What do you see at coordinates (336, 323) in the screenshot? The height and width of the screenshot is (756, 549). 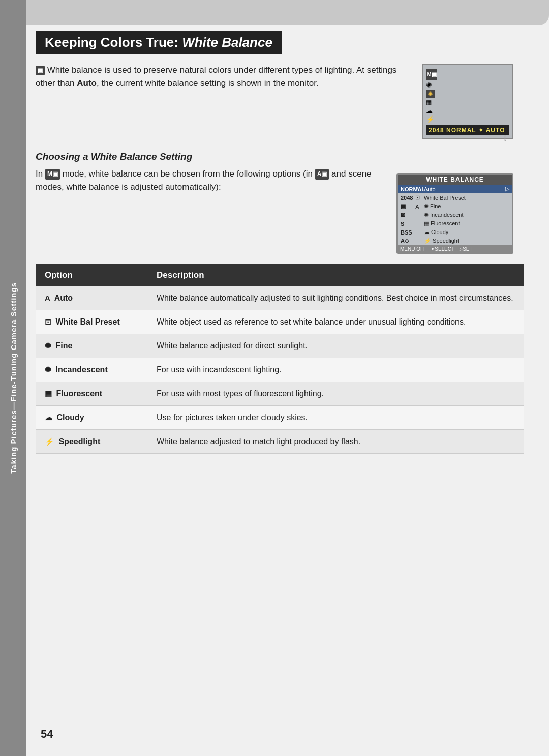 I see `desc-preset: White object used as reference to set wh…` at bounding box center [336, 323].